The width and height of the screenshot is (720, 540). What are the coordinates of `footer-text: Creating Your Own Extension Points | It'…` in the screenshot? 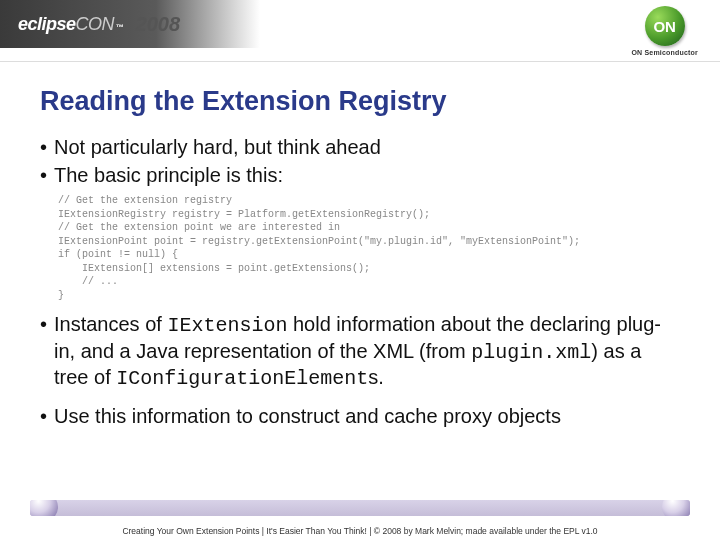 It's located at (360, 531).